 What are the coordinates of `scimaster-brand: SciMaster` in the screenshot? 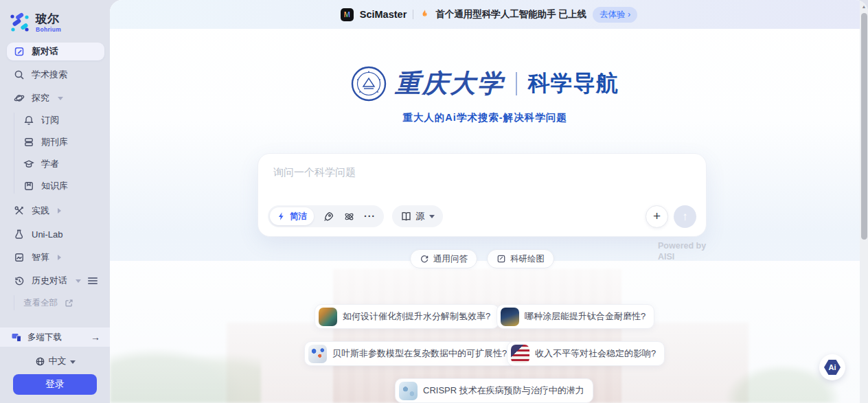 It's located at (383, 14).